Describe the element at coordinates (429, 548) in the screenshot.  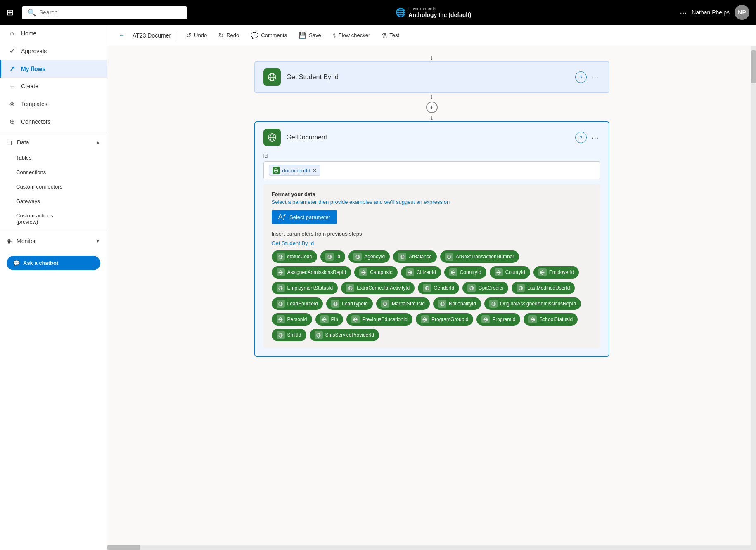
I see `horizontal-scrollbar-track` at that location.